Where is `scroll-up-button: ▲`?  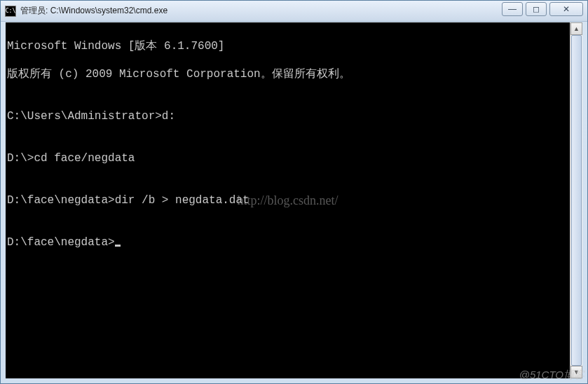 scroll-up-button: ▲ is located at coordinates (576, 29).